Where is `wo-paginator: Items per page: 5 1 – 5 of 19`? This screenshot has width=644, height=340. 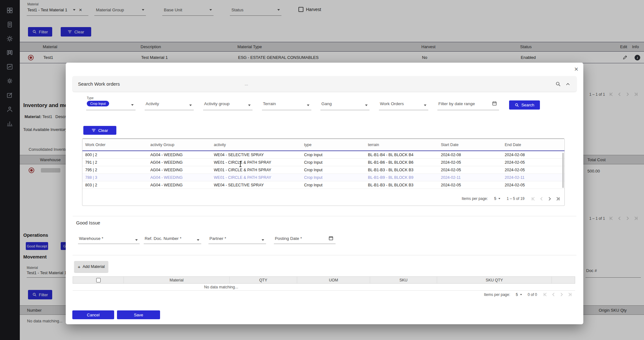
wo-paginator: Items per page: 5 1 – 5 of 19 is located at coordinates (511, 199).